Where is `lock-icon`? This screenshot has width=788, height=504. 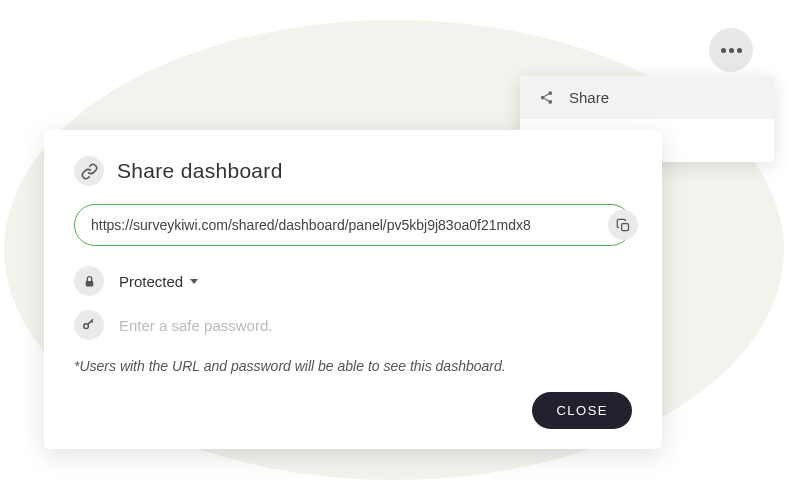 lock-icon is located at coordinates (89, 281).